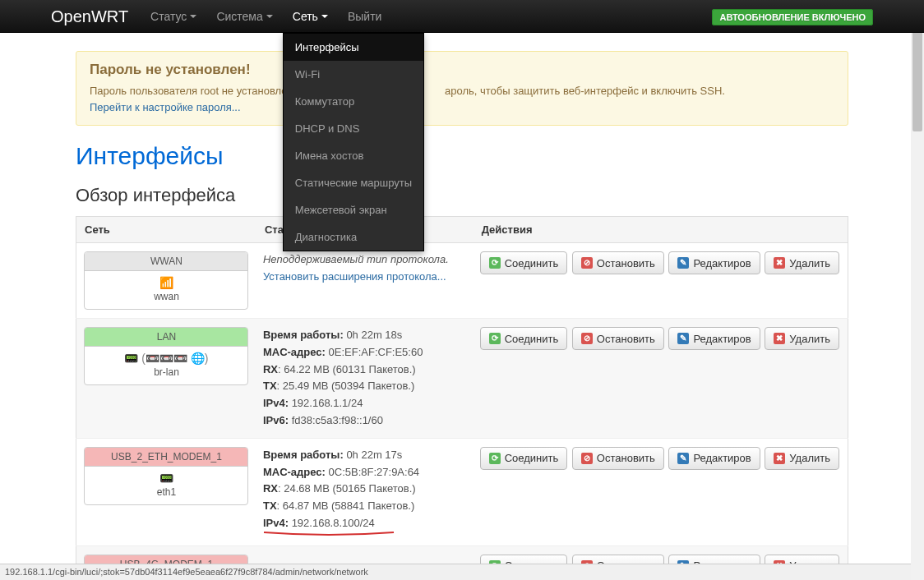  Describe the element at coordinates (311, 16) in the screenshot. I see `nav-network: Сеть Интерфейсы Wi-Fi Коммутатор DHCP и …` at that location.